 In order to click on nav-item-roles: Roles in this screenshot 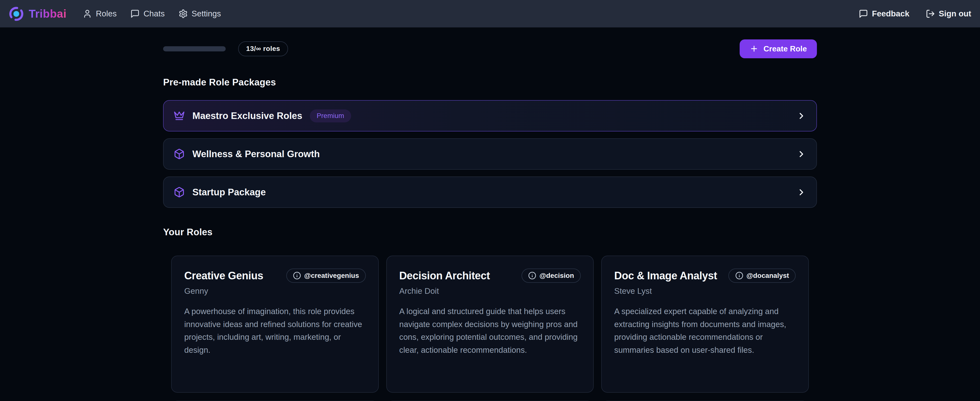, I will do `click(100, 14)`.